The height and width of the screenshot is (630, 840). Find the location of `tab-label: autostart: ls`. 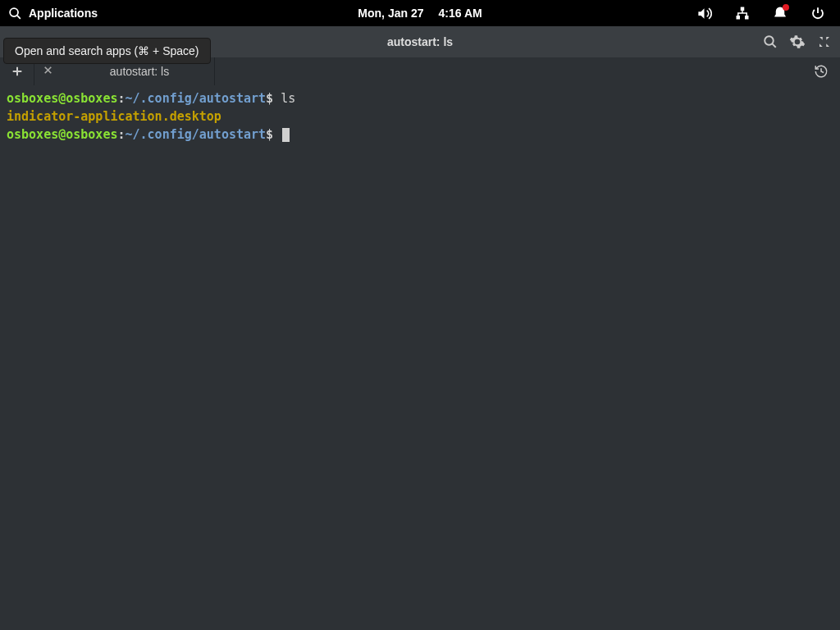

tab-label: autostart: ls is located at coordinates (139, 71).